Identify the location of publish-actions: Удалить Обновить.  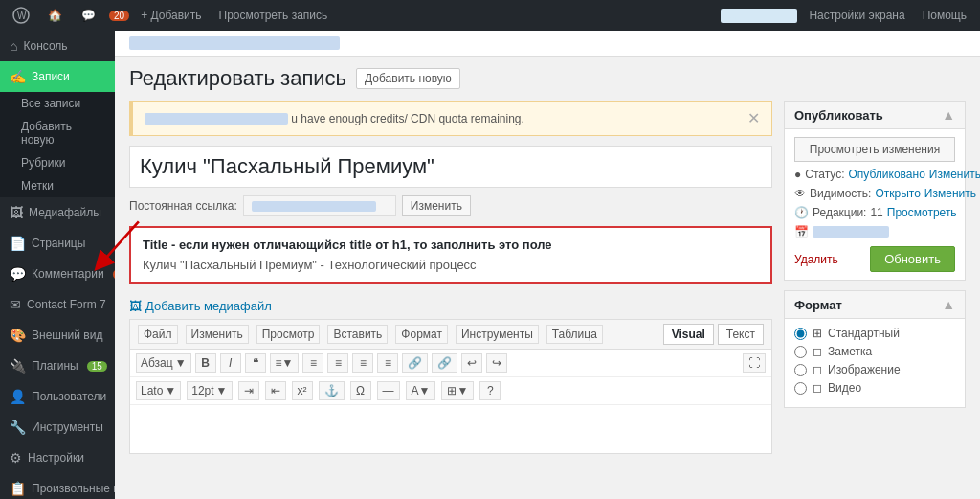
(875, 259).